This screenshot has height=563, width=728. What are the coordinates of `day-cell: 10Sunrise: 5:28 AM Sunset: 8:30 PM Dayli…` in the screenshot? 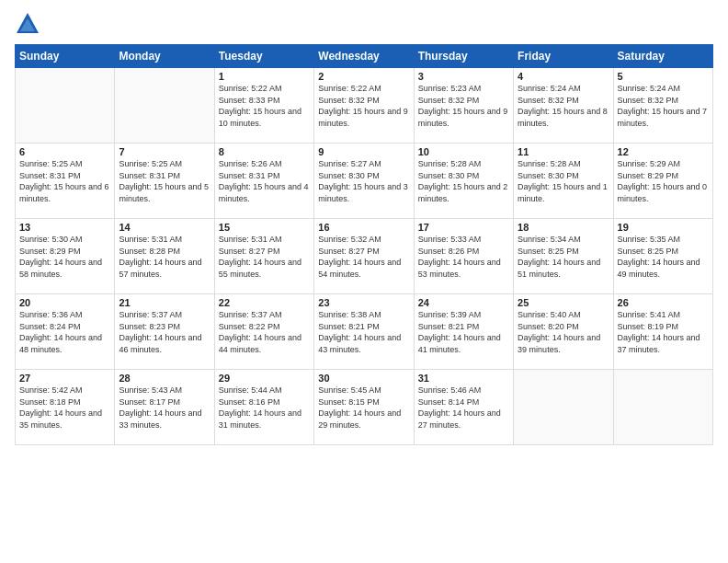 It's located at (463, 181).